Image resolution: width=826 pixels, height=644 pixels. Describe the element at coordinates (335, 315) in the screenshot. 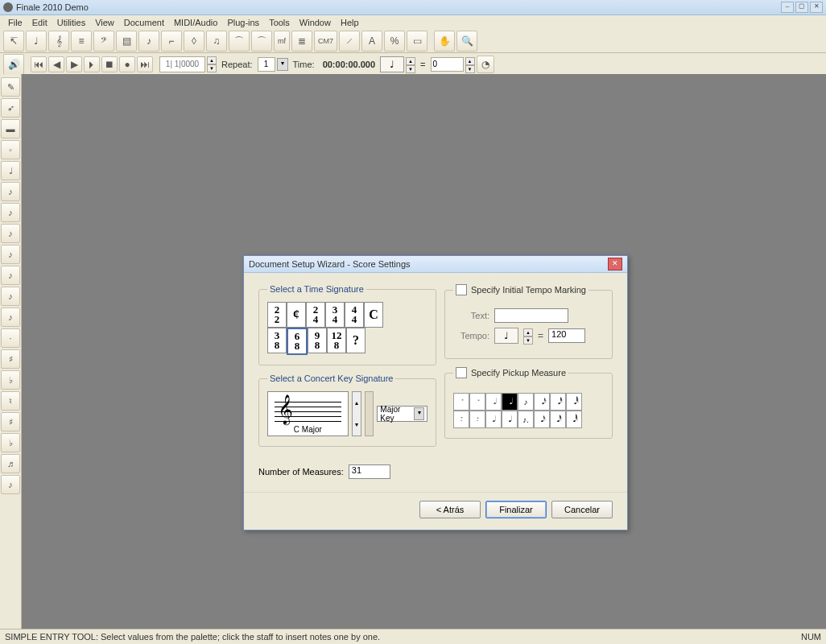

I see `time-sig-3/4: 34` at that location.